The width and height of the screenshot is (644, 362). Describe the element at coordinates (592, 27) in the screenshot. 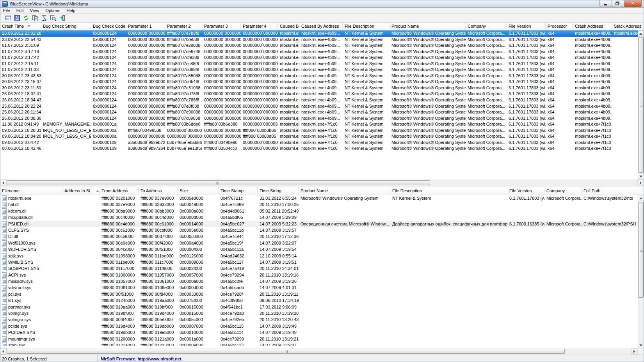

I see `column-header-crash_address: Crash Address` at that location.